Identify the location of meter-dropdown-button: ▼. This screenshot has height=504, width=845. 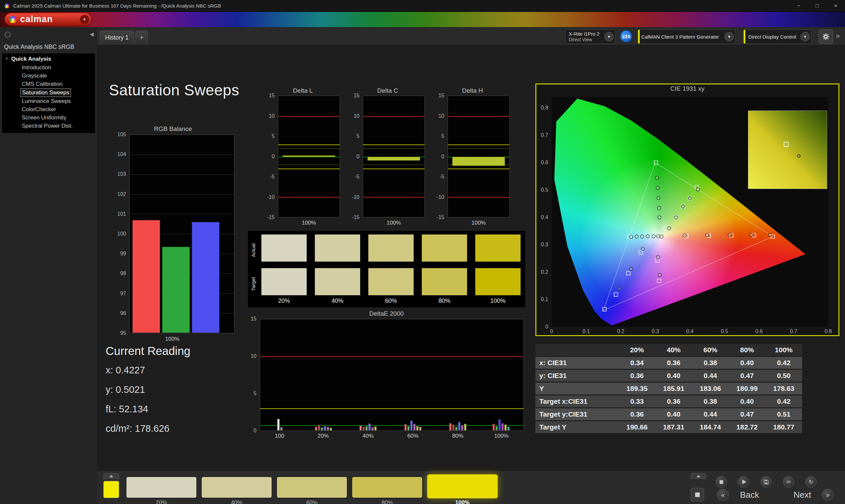
(609, 37).